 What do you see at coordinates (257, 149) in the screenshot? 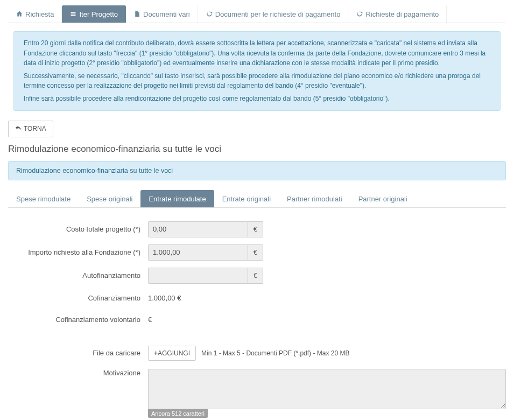
I see `section-title: Rimodulazione economico-finanziaria su t…` at bounding box center [257, 149].